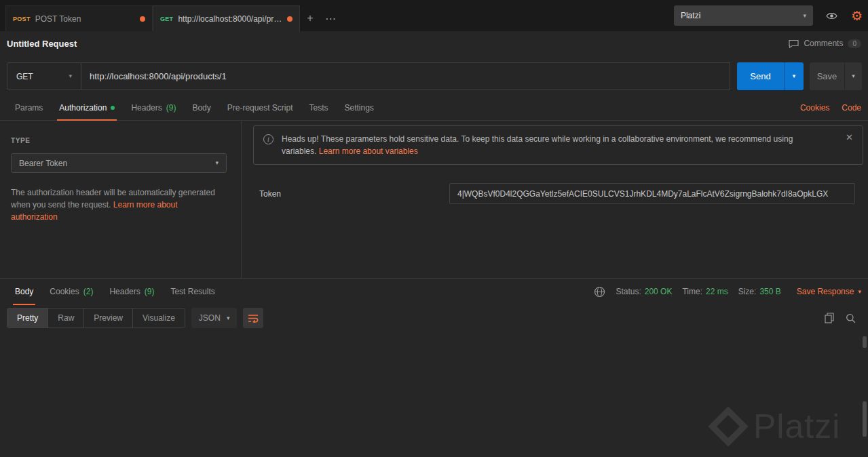 This screenshot has width=868, height=457. Describe the element at coordinates (850, 137) in the screenshot. I see `close-icon` at that location.